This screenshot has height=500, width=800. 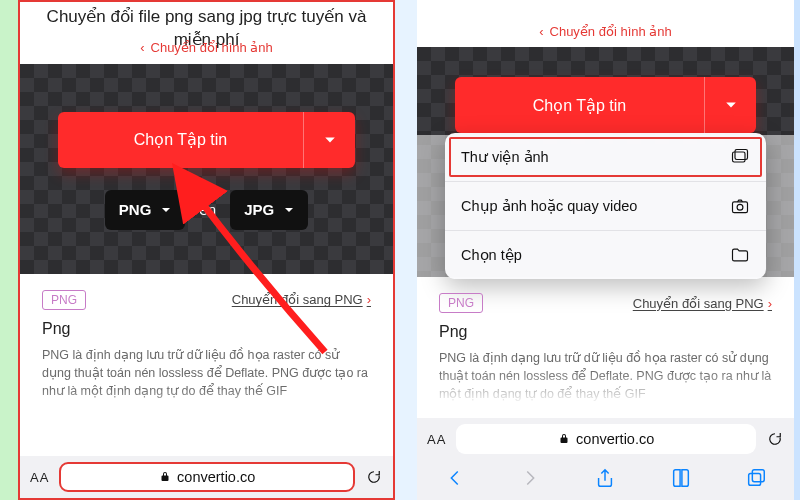 What do you see at coordinates (606, 206) in the screenshot?
I see `menu-item-take-photo: Chụp ảnh hoặc quay video` at bounding box center [606, 206].